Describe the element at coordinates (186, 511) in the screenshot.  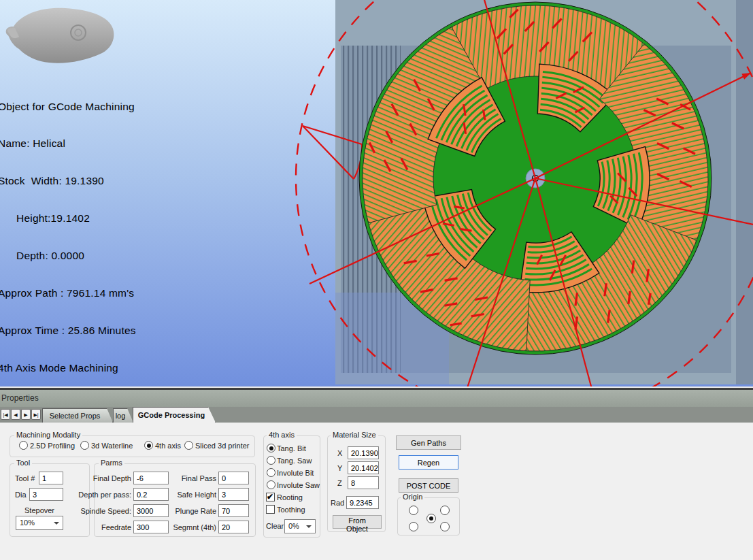
I see `plunge-rate-label: Plunge Rate` at that location.